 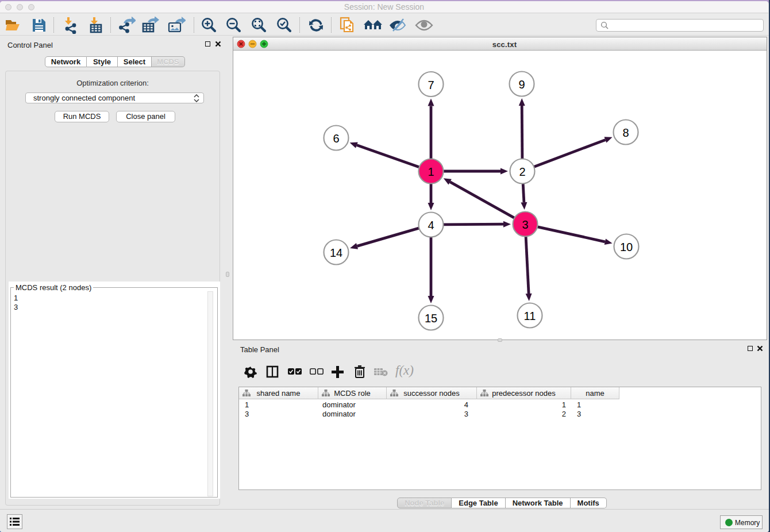 What do you see at coordinates (431, 225) in the screenshot?
I see `svg-text: 4` at bounding box center [431, 225].